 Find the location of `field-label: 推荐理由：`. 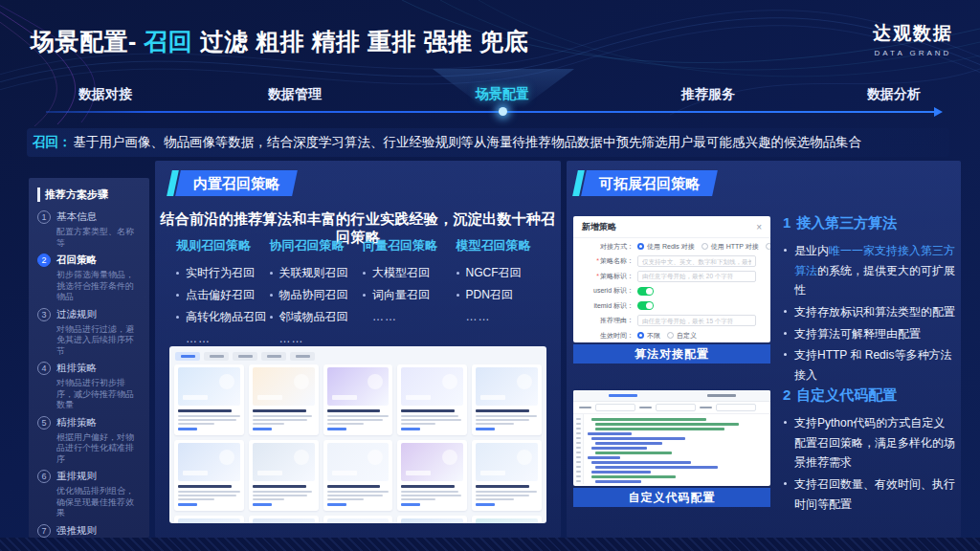

field-label: 推荐理由： is located at coordinates (608, 320).